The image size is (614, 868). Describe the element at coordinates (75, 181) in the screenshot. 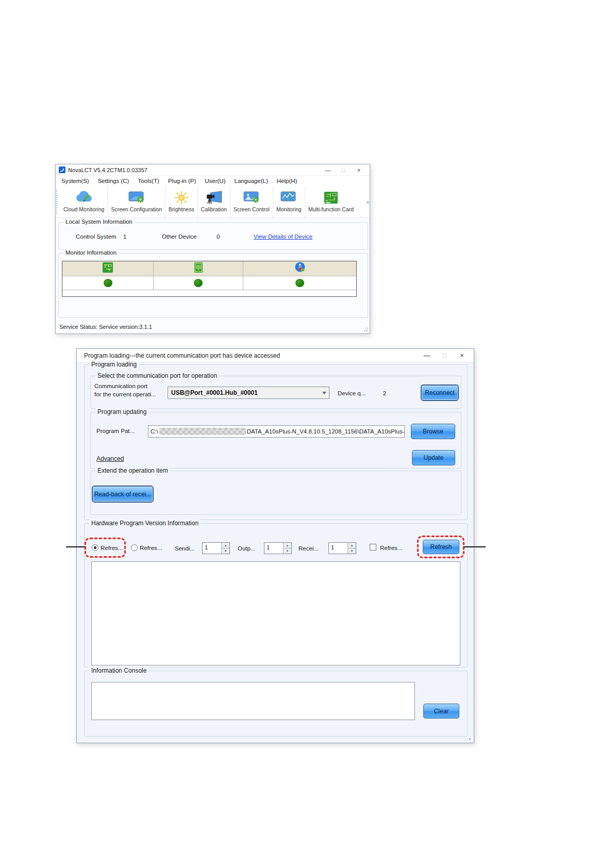

I see `menu-system: System(S)` at that location.